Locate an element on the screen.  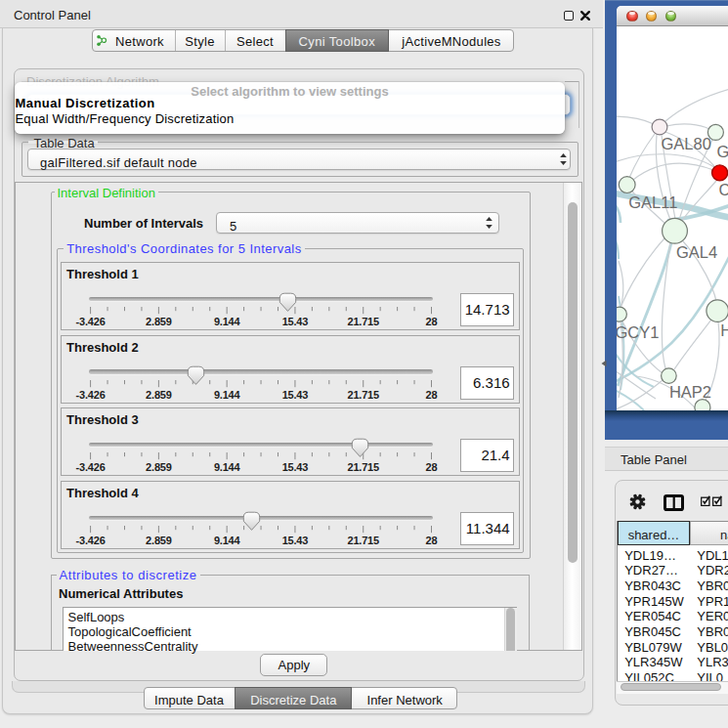
svg-text: GA is located at coordinates (723, 151).